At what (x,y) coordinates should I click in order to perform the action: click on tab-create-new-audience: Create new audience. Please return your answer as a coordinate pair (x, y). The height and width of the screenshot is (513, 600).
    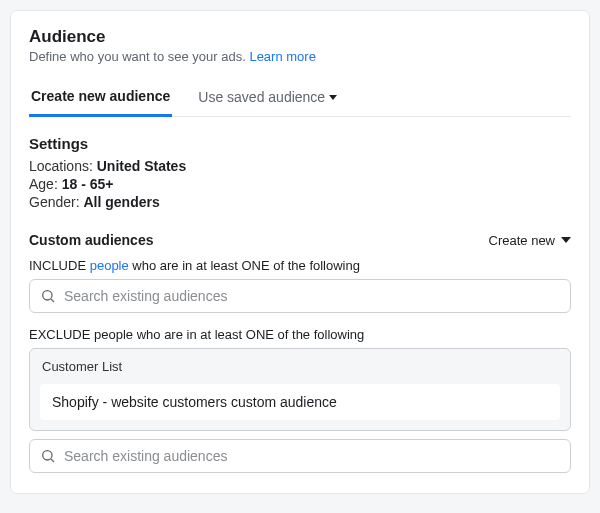
    Looking at the image, I should click on (100, 98).